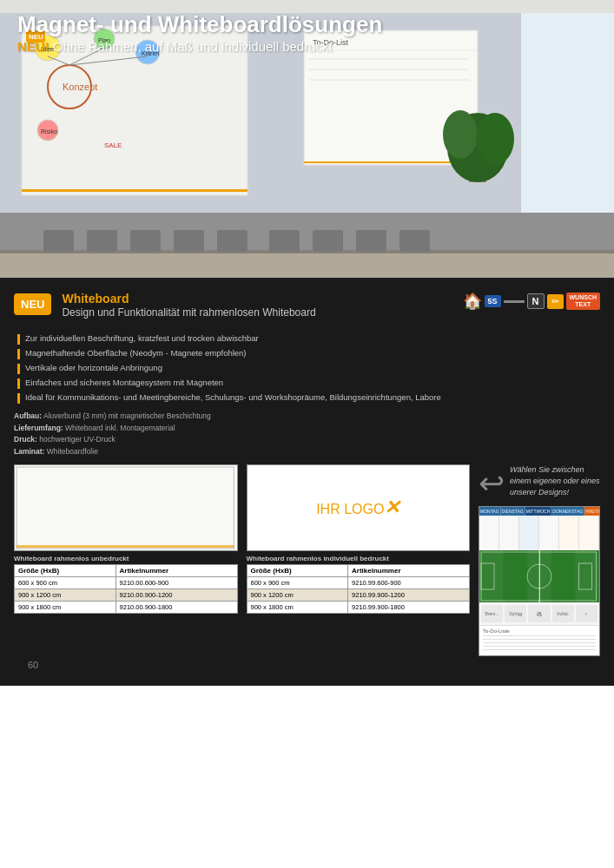  I want to click on hero-subtitle: NEU! Ohne Rahmen, auf Maß und individuel…, so click(307, 47).